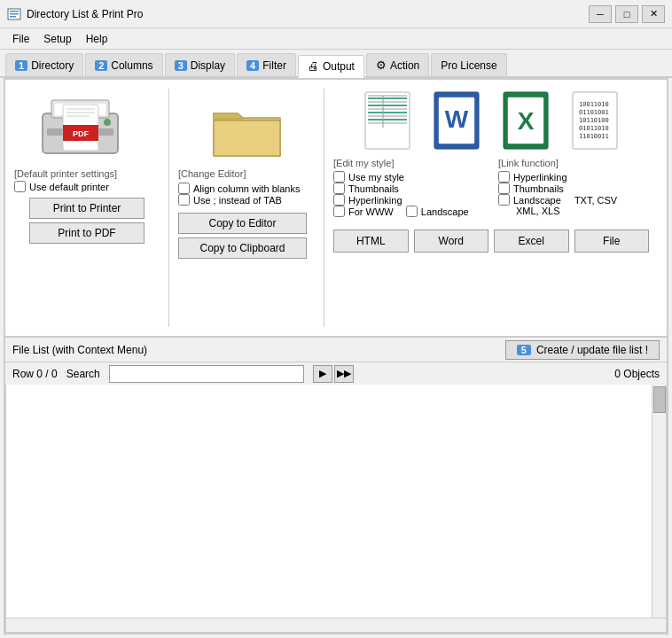 This screenshot has width=672, height=638. I want to click on link-function-label: [Link function], so click(574, 163).